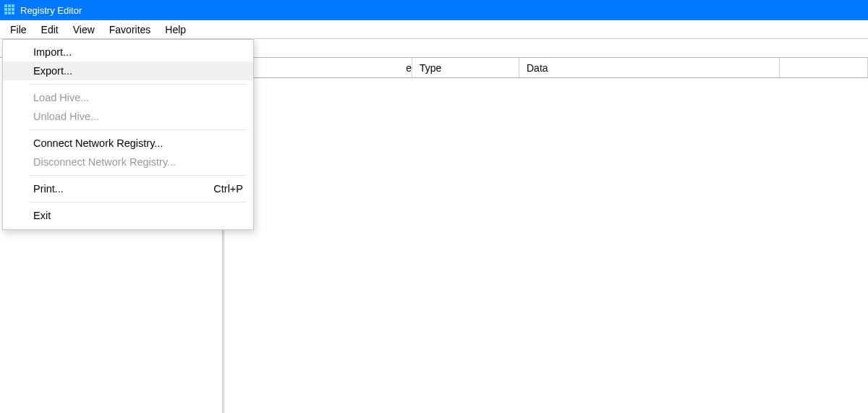 Image resolution: width=868 pixels, height=413 pixels. Describe the element at coordinates (229, 189) in the screenshot. I see `file-menu-print-shortcut: Ctrl+P` at that location.